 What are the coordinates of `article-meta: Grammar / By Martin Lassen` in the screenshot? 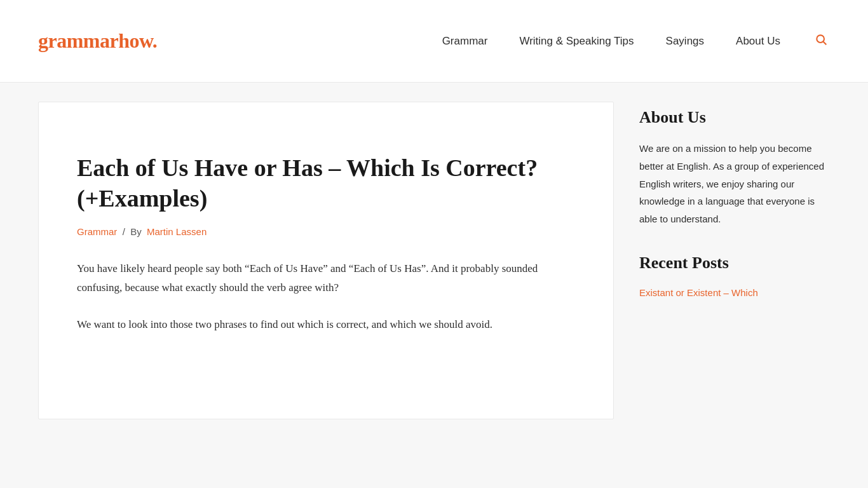 It's located at (326, 231).